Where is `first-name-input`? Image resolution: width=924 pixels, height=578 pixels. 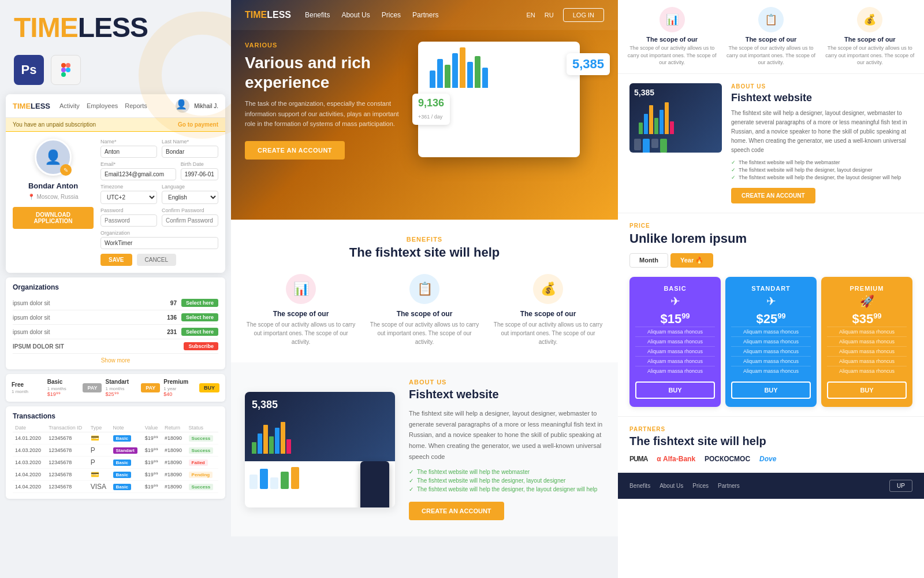 first-name-input is located at coordinates (129, 151).